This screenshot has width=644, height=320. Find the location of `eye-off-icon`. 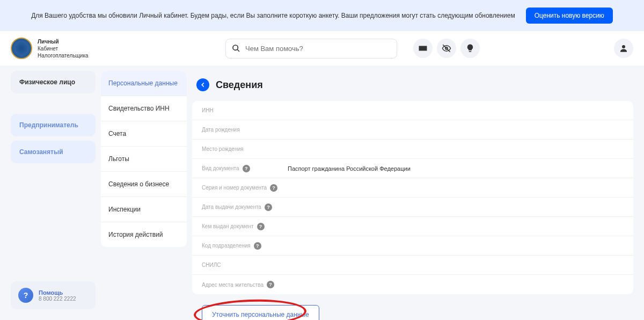

eye-off-icon is located at coordinates (447, 48).